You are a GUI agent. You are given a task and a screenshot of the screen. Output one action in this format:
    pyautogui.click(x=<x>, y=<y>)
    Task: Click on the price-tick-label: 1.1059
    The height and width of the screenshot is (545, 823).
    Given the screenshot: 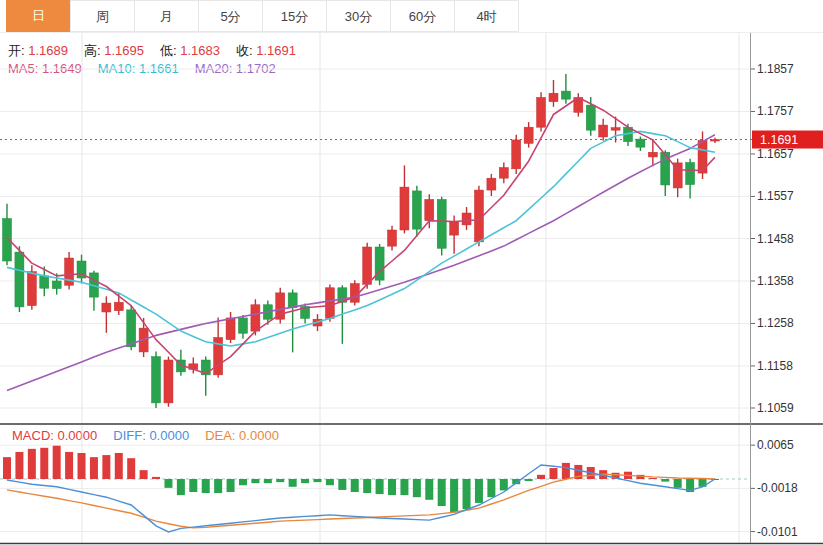 What is the action you would take?
    pyautogui.click(x=776, y=408)
    